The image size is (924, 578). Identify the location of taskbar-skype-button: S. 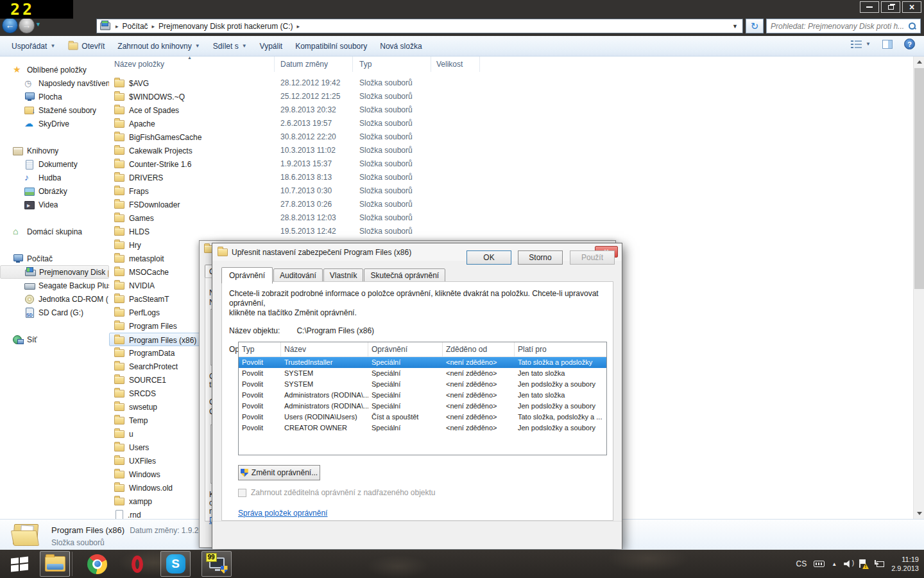
(176, 564).